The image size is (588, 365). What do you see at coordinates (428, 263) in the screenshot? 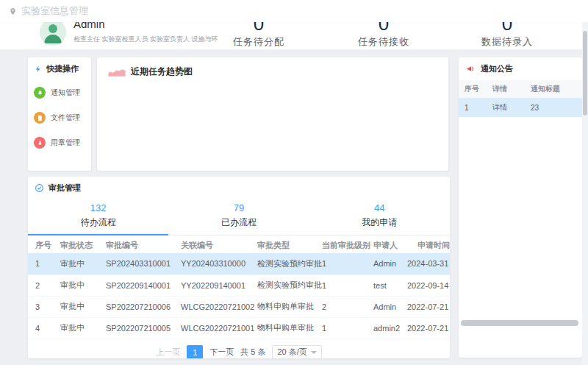
I see `cell-date: 2024-03-31` at bounding box center [428, 263].